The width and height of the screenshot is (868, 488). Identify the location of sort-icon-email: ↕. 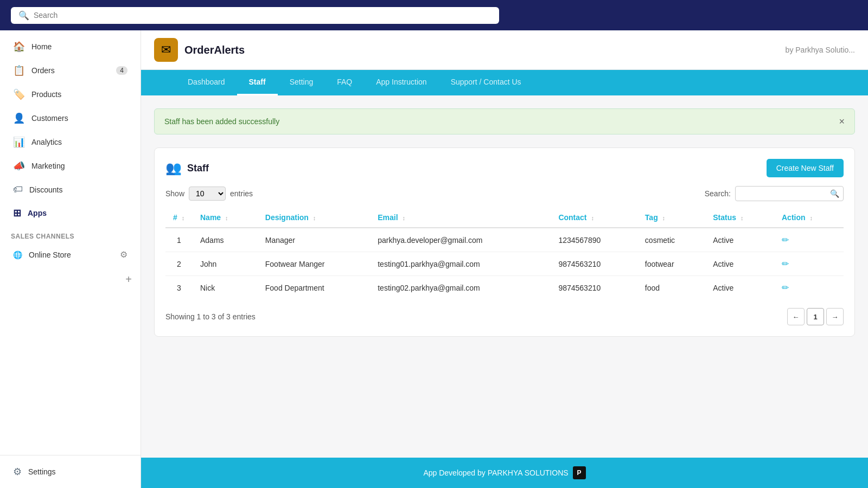
(404, 218).